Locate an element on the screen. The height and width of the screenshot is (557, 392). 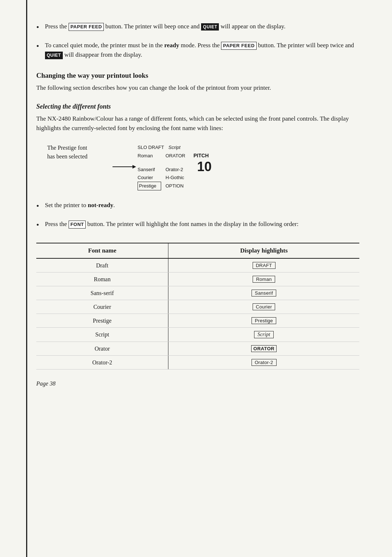
table-row: Draft DRAFT is located at coordinates (198, 265).